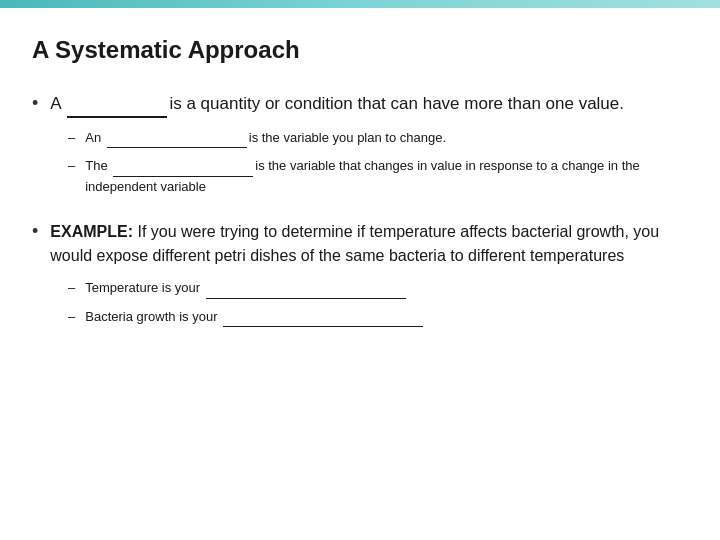 The width and height of the screenshot is (720, 540). Describe the element at coordinates (92, 232) in the screenshot. I see `example-label: EXAMPLE:` at that location.